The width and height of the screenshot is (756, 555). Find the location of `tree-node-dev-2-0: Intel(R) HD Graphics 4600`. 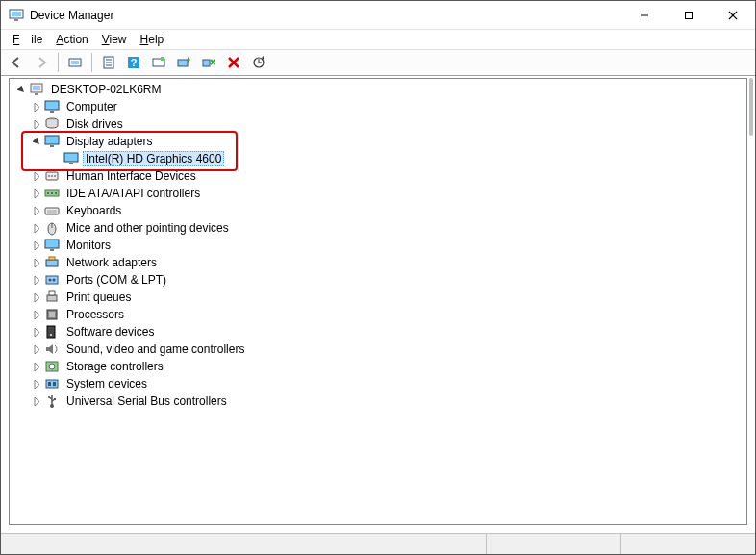

tree-node-dev-2-0: Intel(R) HD Graphics 4600 is located at coordinates (378, 159).